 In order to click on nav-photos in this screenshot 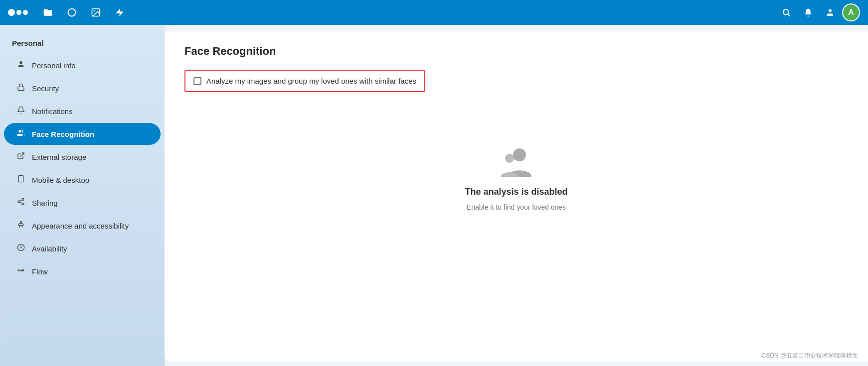, I will do `click(96, 12)`.